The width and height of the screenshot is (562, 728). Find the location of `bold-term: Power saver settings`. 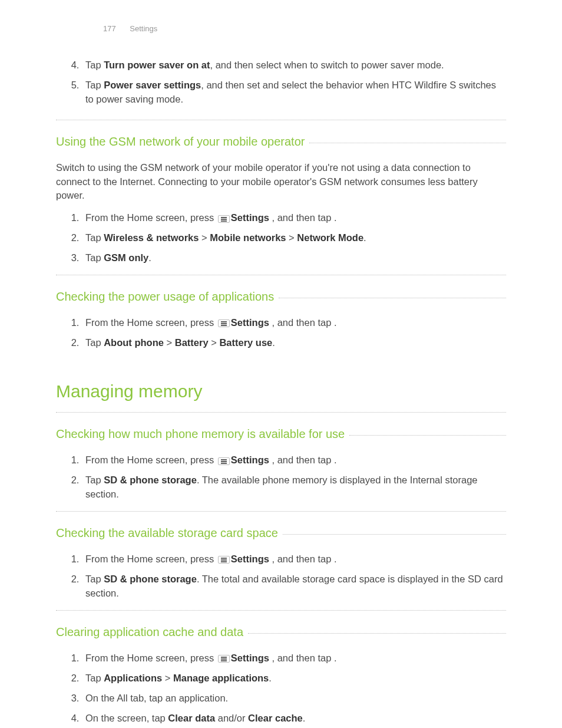

bold-term: Power saver settings is located at coordinates (152, 85).